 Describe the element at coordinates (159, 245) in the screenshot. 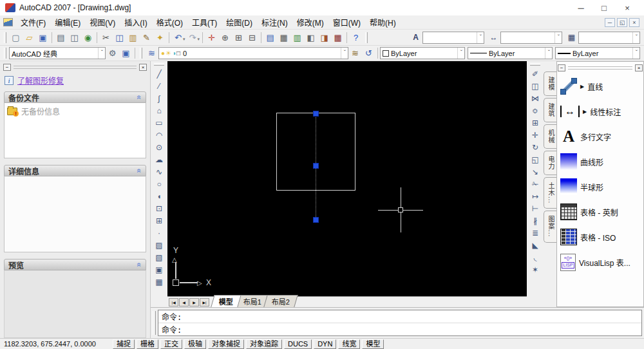

I see `hatch-icon: ▨` at that location.